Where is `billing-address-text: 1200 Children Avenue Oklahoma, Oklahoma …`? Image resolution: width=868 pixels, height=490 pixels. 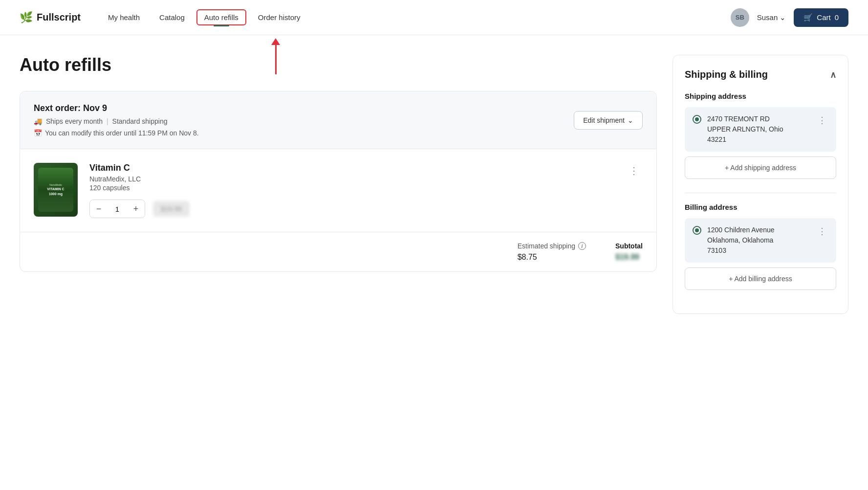 billing-address-text: 1200 Children Avenue Oklahoma, Oklahoma … is located at coordinates (741, 241).